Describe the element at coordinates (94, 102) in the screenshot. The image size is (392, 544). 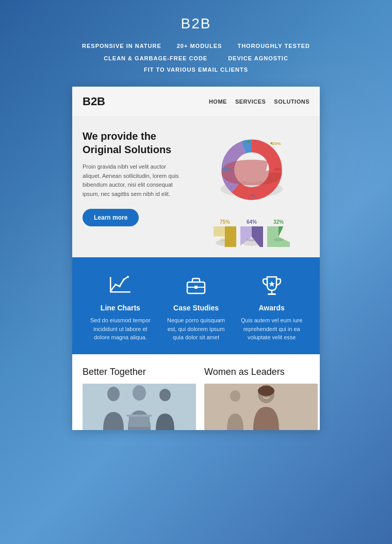
I see `card-logo: B2B` at that location.